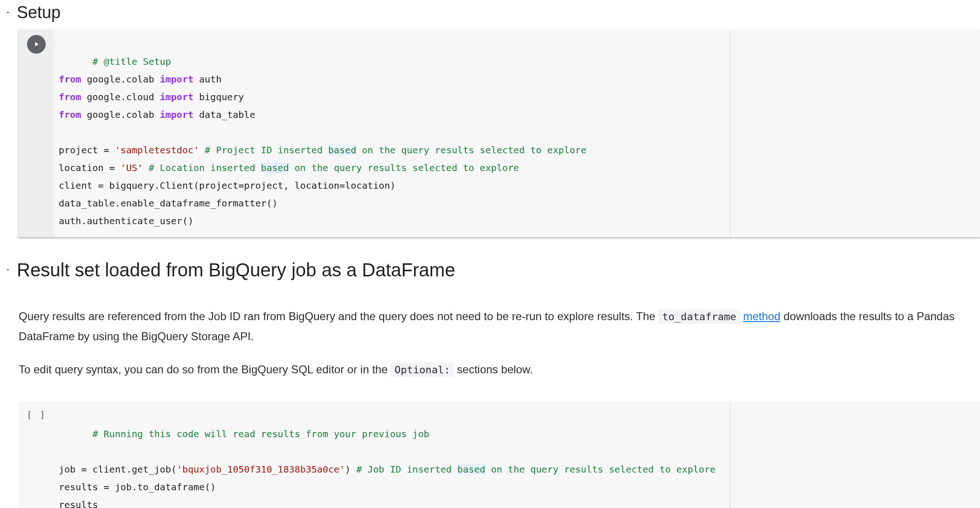  What do you see at coordinates (131, 168) in the screenshot?
I see `code-string: 'US'` at bounding box center [131, 168].